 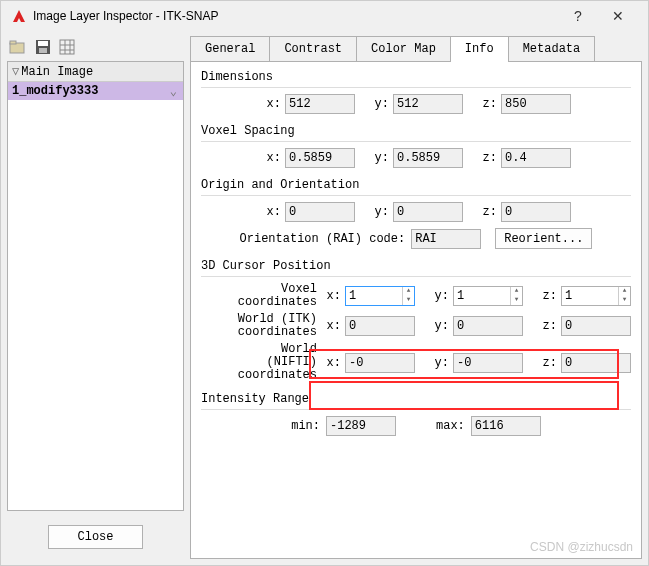 I want to click on chevron-down-icon: ⌄, so click(x=174, y=92).